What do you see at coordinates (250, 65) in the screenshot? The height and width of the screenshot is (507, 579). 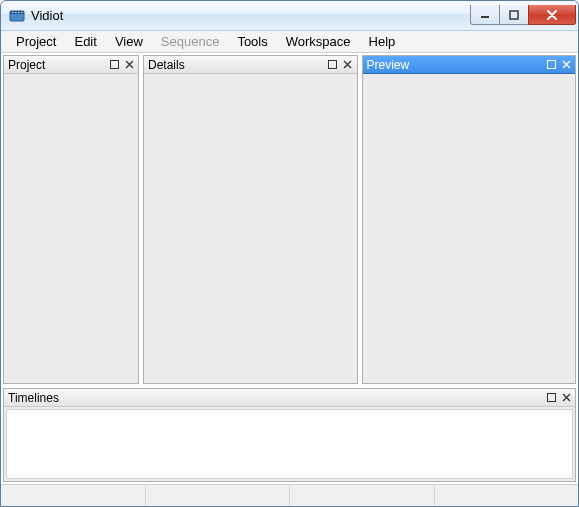 I see `details-panel-header: Details` at bounding box center [250, 65].